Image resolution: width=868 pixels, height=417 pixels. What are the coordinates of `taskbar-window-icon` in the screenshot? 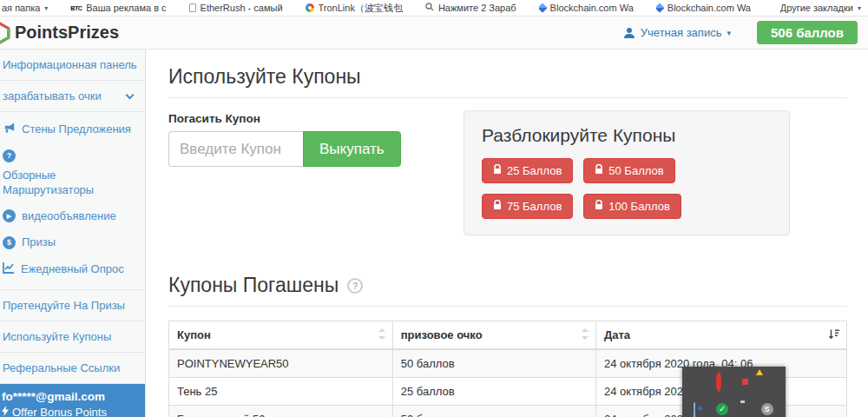 It's located at (700, 381).